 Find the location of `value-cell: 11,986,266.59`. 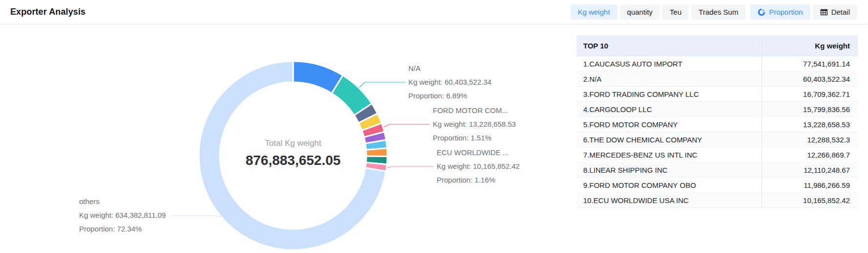

value-cell: 11,986,266.59 is located at coordinates (810, 185).